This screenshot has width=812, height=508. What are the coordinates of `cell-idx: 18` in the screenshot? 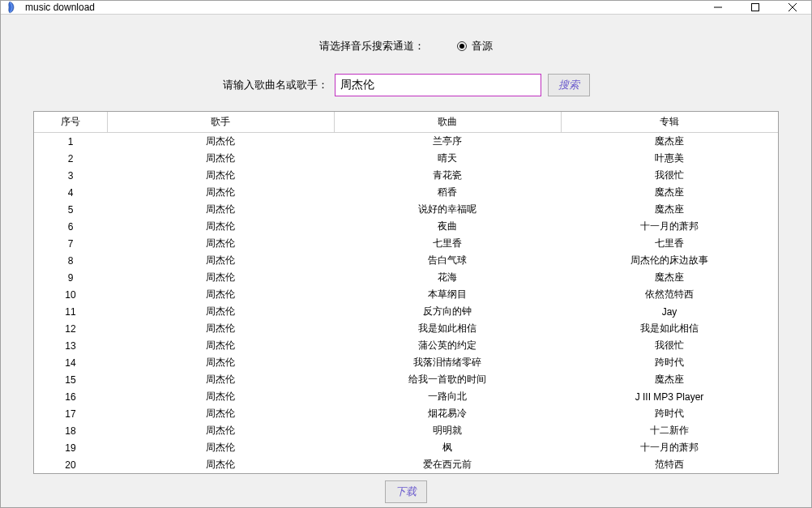 It's located at (71, 431).